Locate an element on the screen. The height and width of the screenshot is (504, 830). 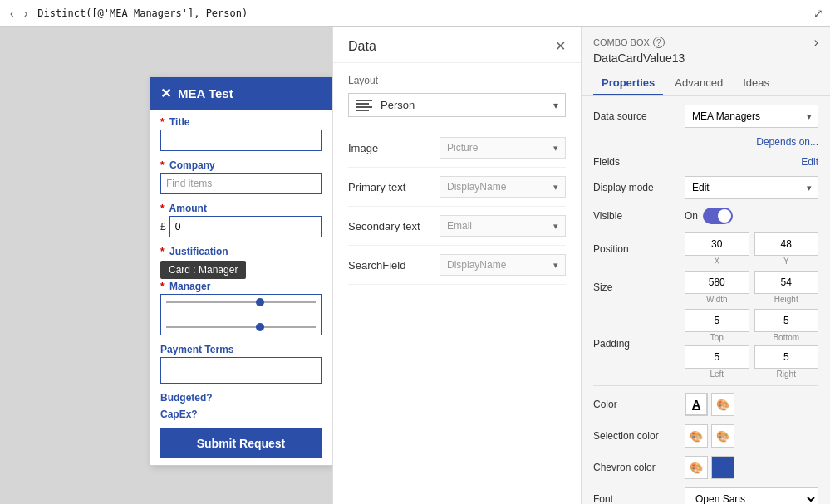
tab-properties: Properties is located at coordinates (628, 83).